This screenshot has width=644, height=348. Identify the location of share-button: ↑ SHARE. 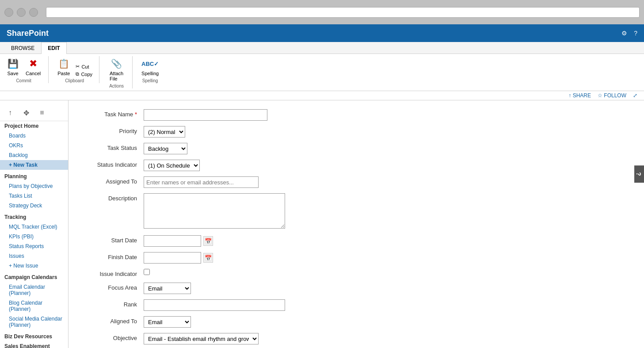
(580, 96).